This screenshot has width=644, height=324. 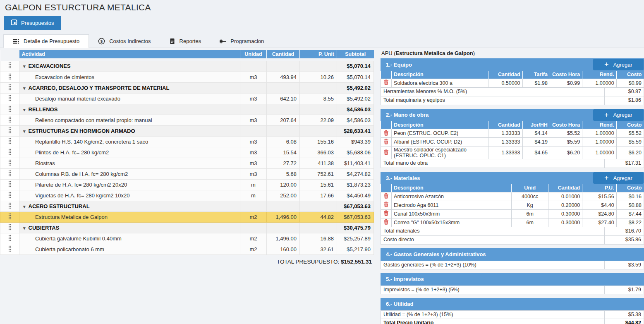 What do you see at coordinates (440, 125) in the screenshot?
I see `apu-column-header: Descripción` at bounding box center [440, 125].